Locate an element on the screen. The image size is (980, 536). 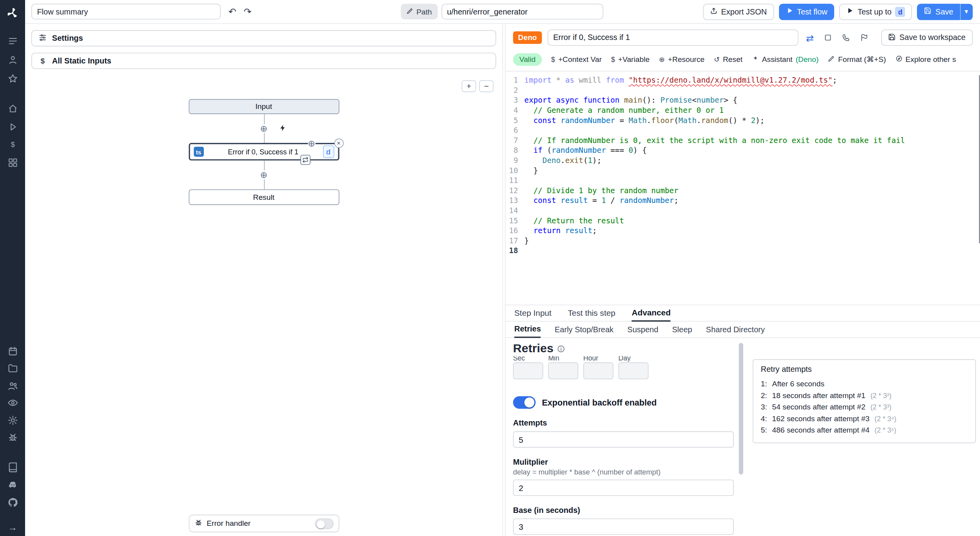
step-name-input is located at coordinates (673, 38).